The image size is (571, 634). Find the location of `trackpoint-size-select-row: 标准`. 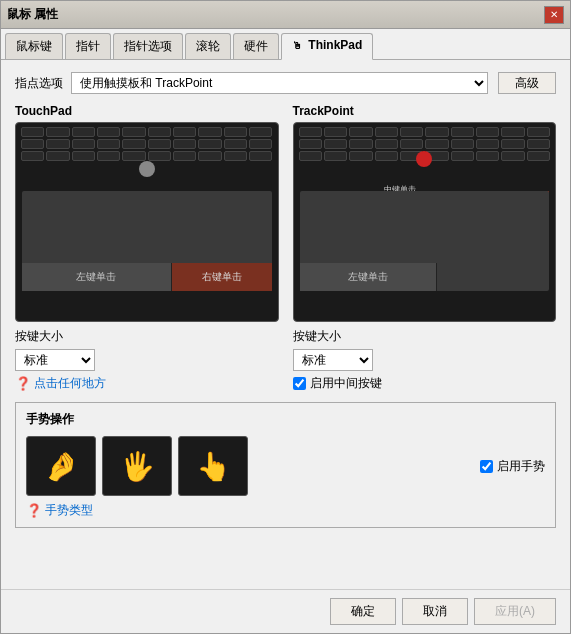

trackpoint-size-select-row: 标准 is located at coordinates (425, 360).